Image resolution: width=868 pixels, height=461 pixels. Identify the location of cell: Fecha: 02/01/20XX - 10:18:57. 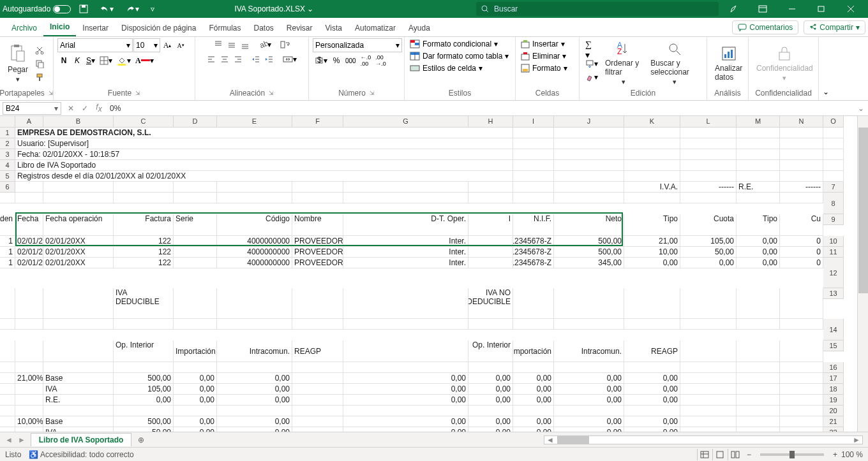
(264, 154).